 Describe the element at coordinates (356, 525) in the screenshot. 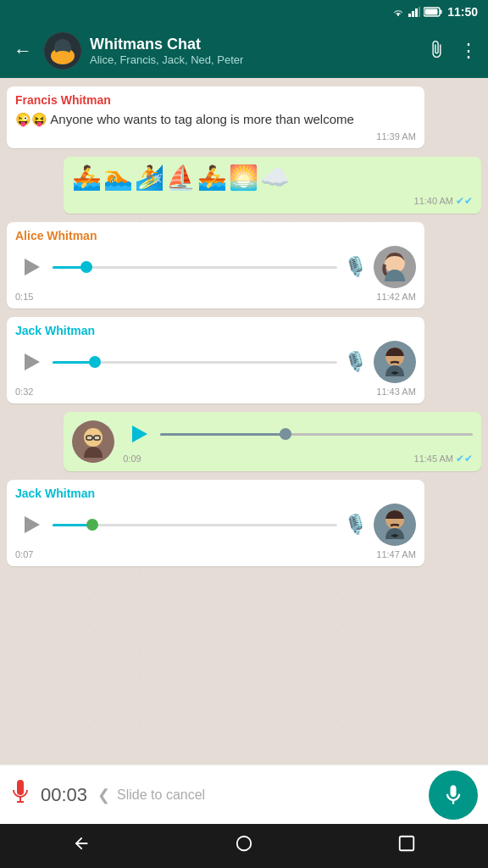

I see `mic-icon-jack-2: 🎙️` at that location.